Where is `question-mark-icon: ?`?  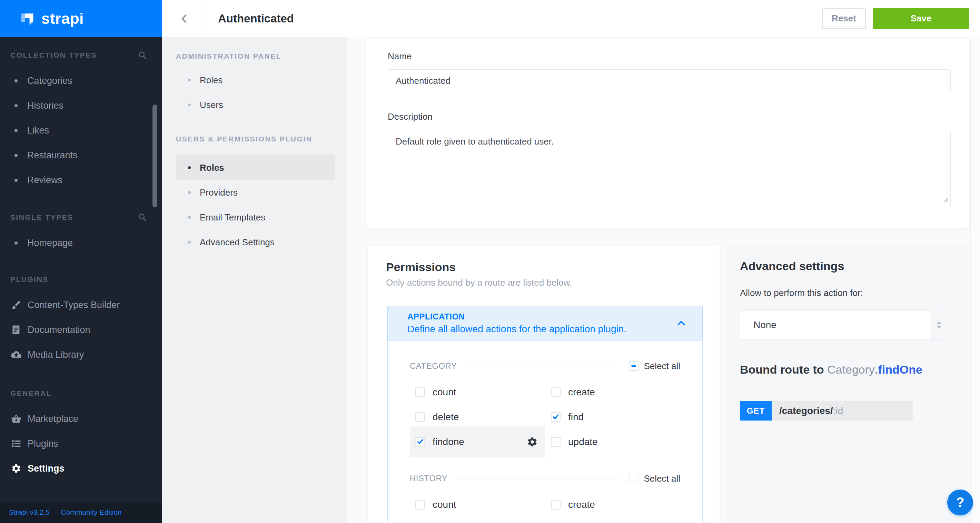 question-mark-icon: ? is located at coordinates (960, 503).